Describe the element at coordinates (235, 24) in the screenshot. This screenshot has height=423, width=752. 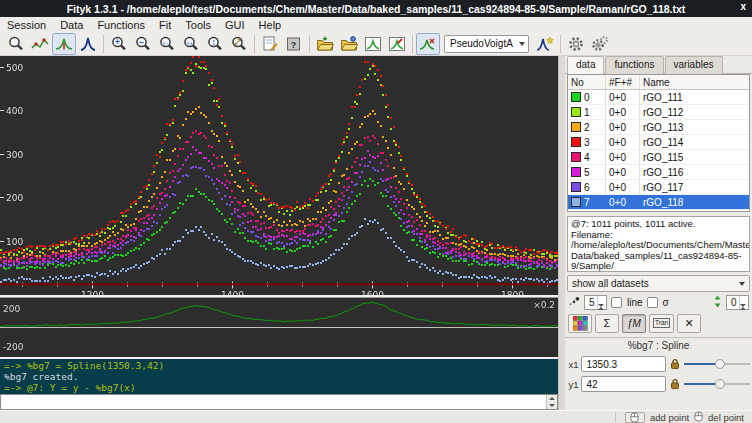
I see `menu-gui: GUI` at that location.